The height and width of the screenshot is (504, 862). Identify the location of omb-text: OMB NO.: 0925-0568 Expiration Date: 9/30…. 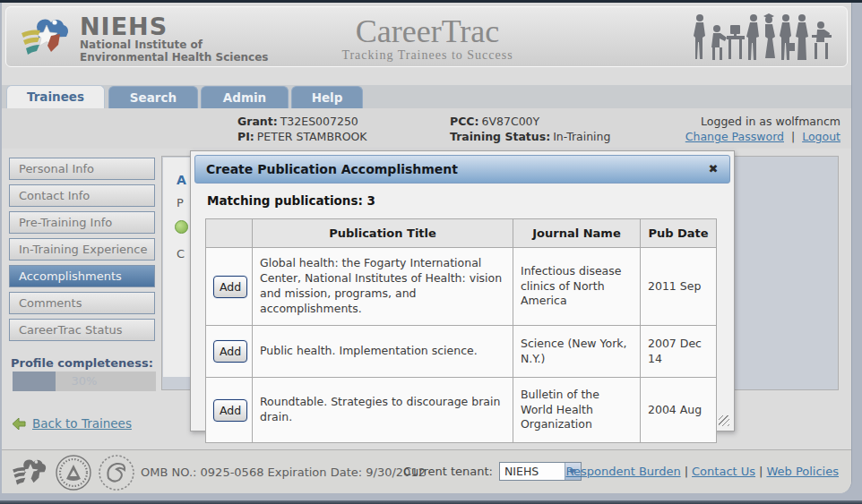
(283, 473).